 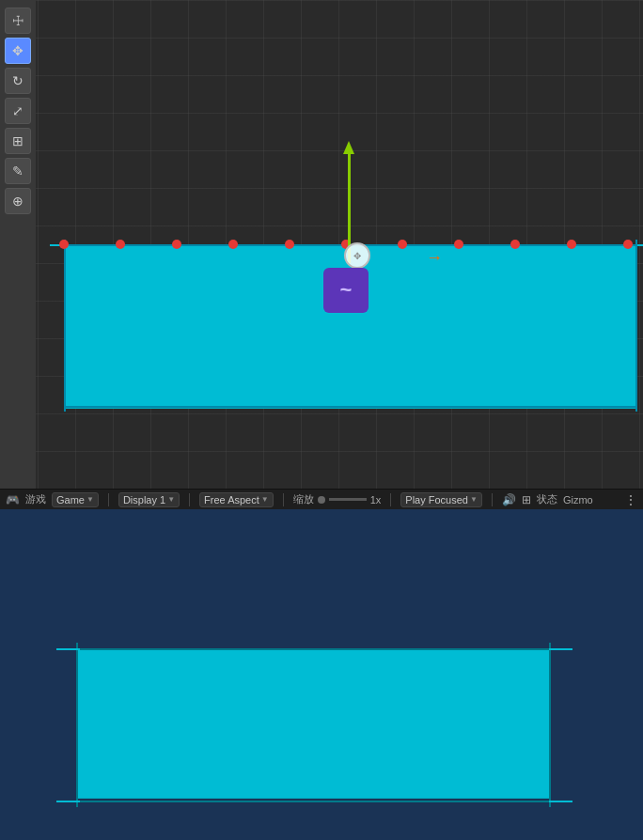 I want to click on y-axis-arrow, so click(x=349, y=148).